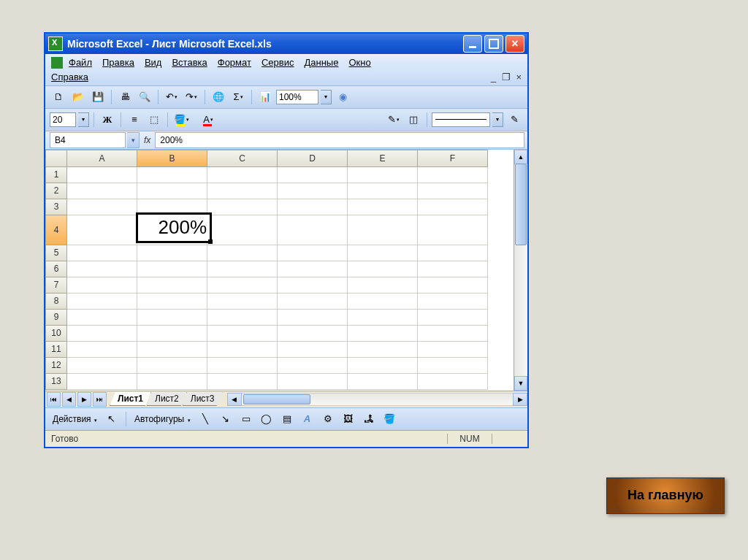 The width and height of the screenshot is (748, 560). I want to click on fill-color-icon: 🪣▾, so click(185, 120).